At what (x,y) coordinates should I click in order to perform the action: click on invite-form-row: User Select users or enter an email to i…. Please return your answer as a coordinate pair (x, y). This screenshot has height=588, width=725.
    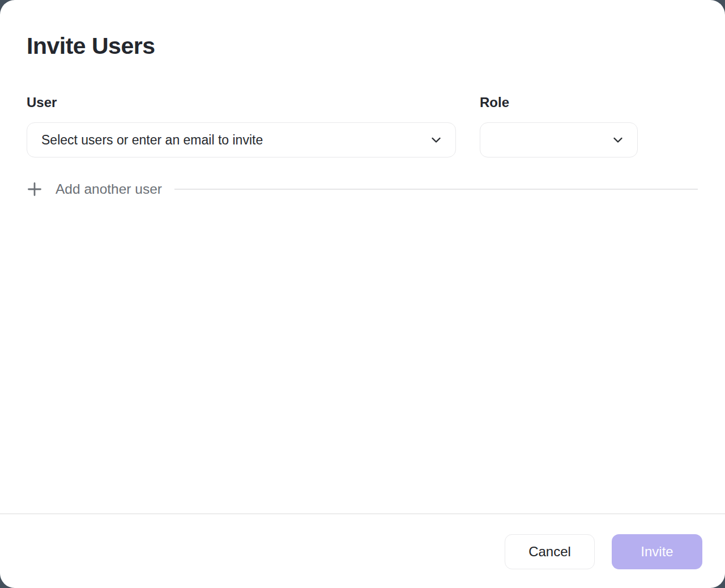
    Looking at the image, I should click on (362, 126).